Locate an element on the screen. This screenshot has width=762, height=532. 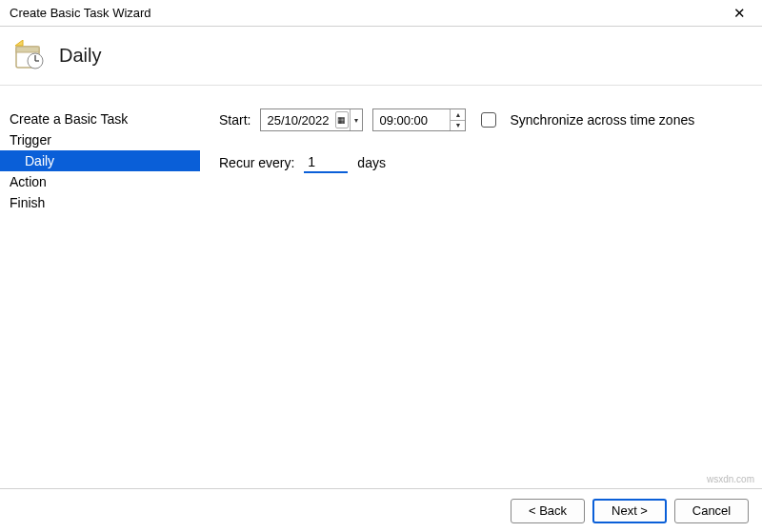
chevron-up-icon: ▲ is located at coordinates (457, 115).